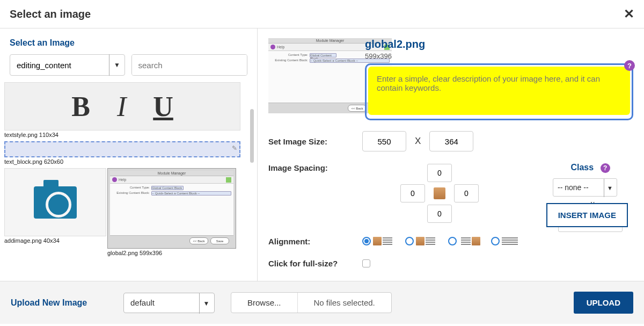 Image resolution: width=644 pixels, height=326 pixels. Describe the element at coordinates (172, 253) in the screenshot. I see `thumb-caption: global2.png 599x396` at that location.